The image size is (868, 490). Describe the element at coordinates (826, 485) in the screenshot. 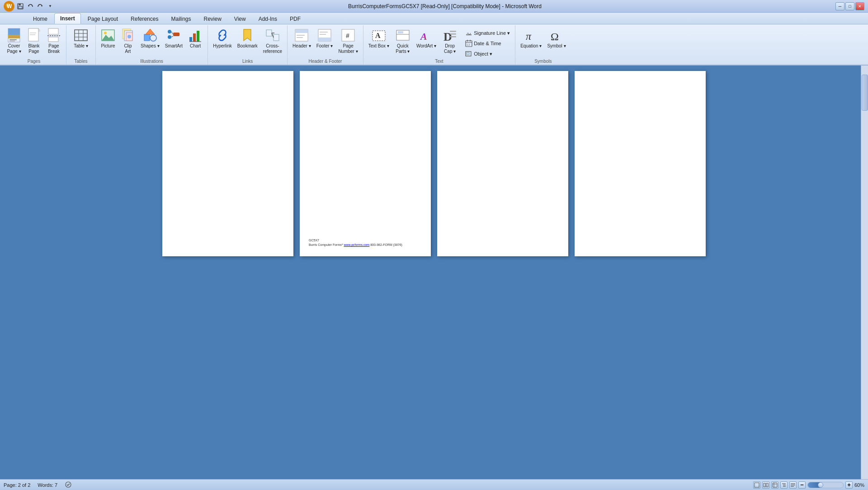

I see `zoom-slider` at that location.